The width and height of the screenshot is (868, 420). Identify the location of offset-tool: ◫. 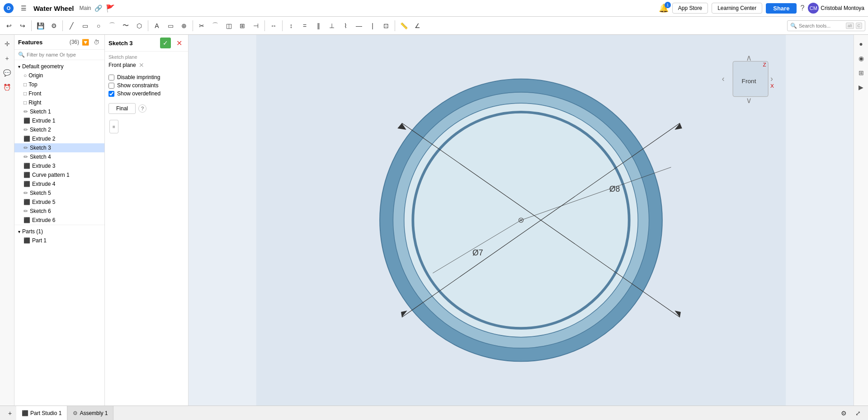
(229, 26).